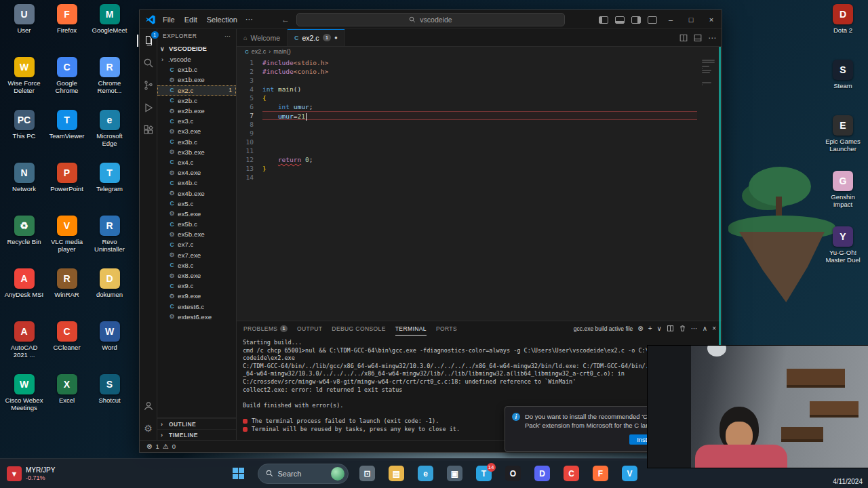 The image size is (868, 488). I want to click on taskbar-vscode: V, so click(630, 474).